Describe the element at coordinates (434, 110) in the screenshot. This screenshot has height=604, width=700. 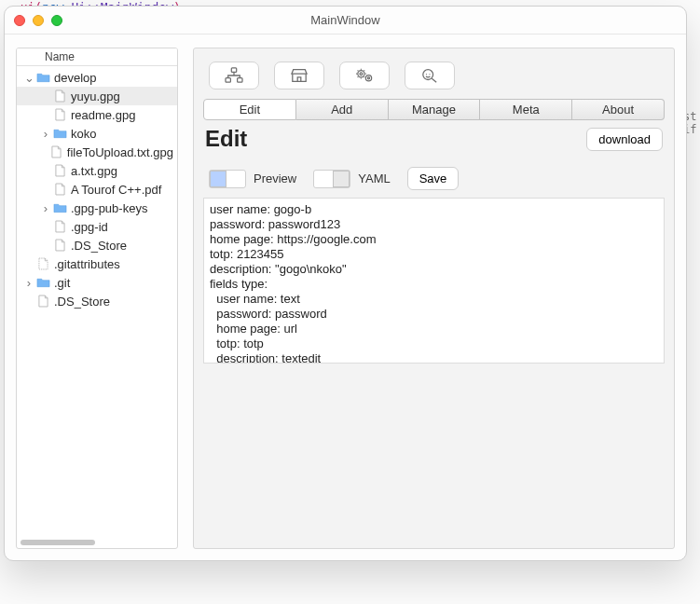
I see `tab-bar: EditAddManageMetaAbout` at that location.